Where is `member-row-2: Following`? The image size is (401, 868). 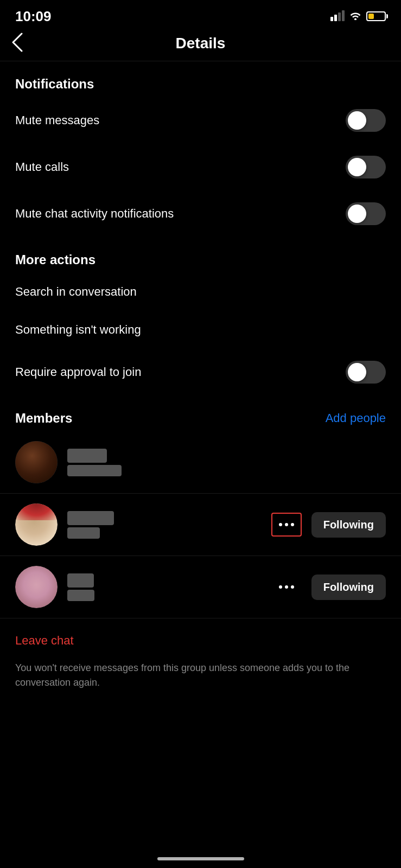 member-row-2: Following is located at coordinates (201, 525).